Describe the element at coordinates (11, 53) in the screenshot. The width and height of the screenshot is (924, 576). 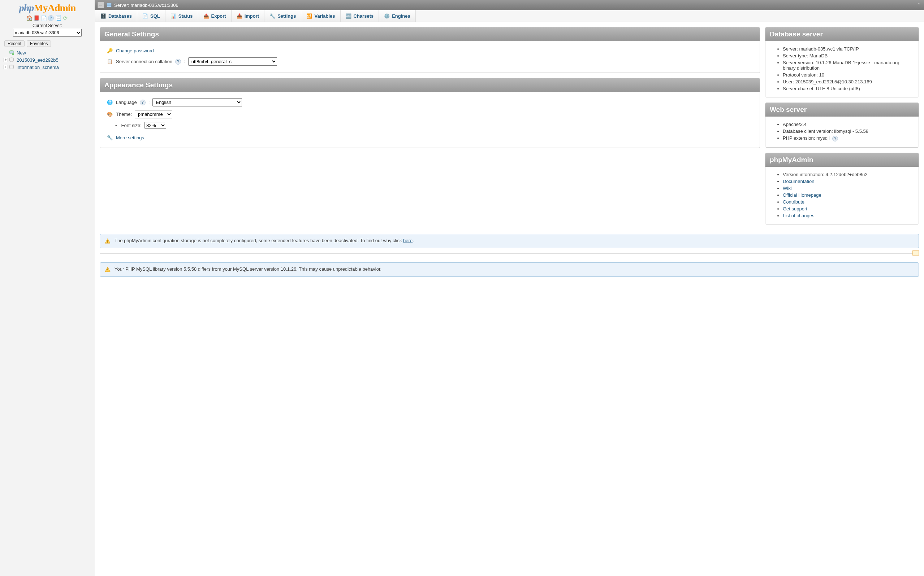
I see `new-db-icon` at that location.